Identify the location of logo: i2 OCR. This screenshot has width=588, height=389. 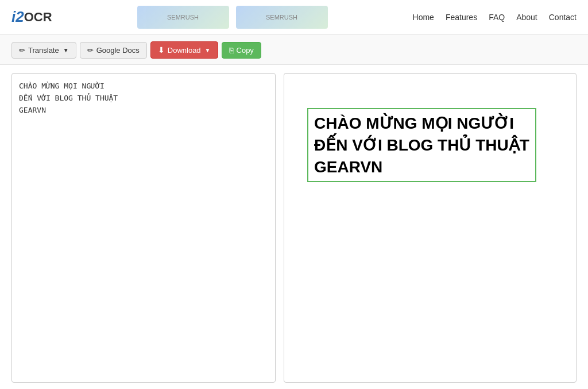
(32, 17).